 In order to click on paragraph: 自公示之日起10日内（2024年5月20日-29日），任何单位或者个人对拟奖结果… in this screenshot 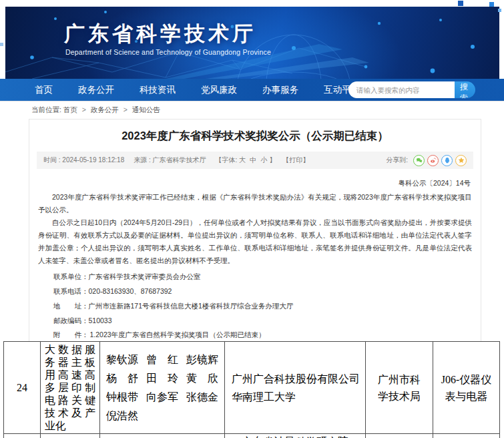, I will do `click(255, 242)`.